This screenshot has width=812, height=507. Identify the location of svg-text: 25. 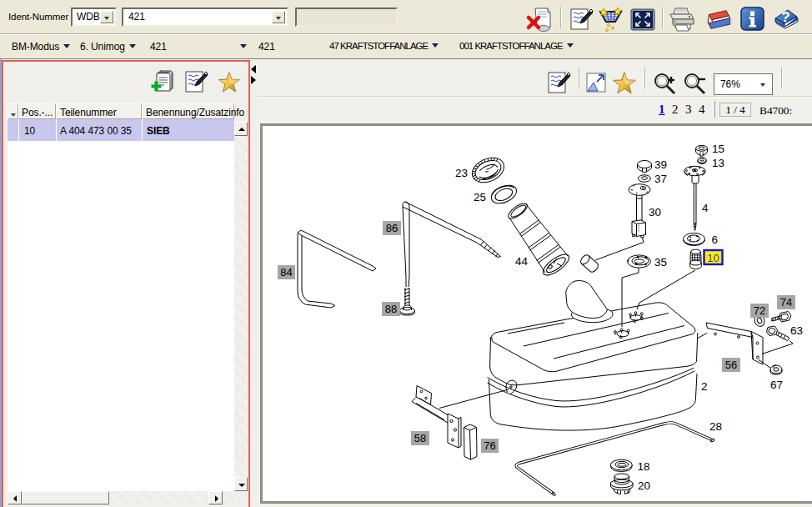
(480, 197).